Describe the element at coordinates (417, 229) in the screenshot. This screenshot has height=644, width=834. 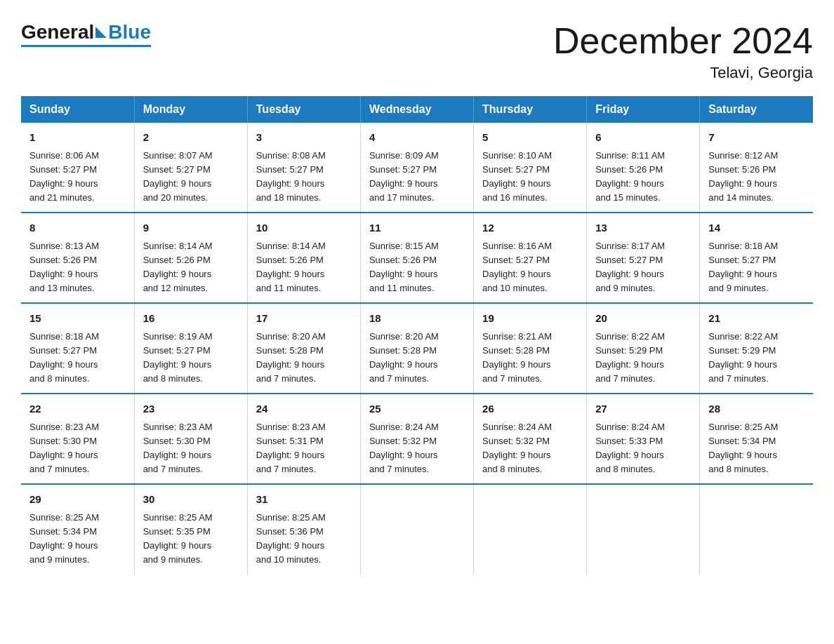
I see `day-number: 11` at that location.